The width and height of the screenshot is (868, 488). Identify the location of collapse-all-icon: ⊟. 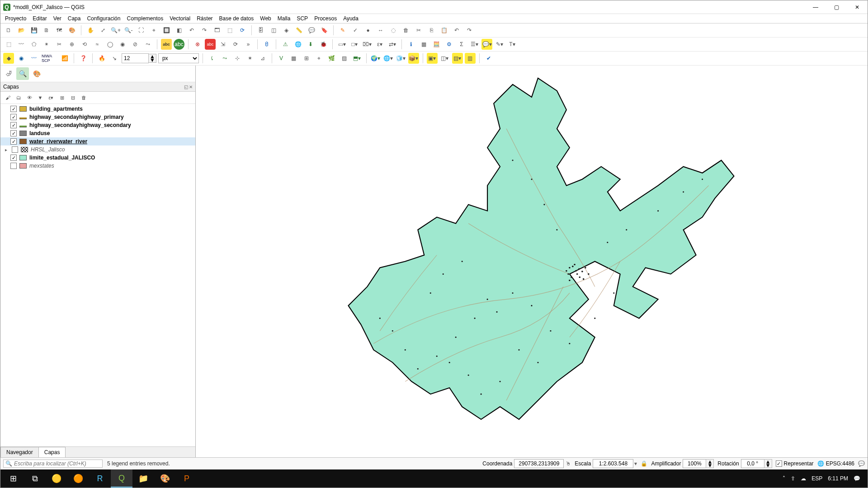
(73, 98).